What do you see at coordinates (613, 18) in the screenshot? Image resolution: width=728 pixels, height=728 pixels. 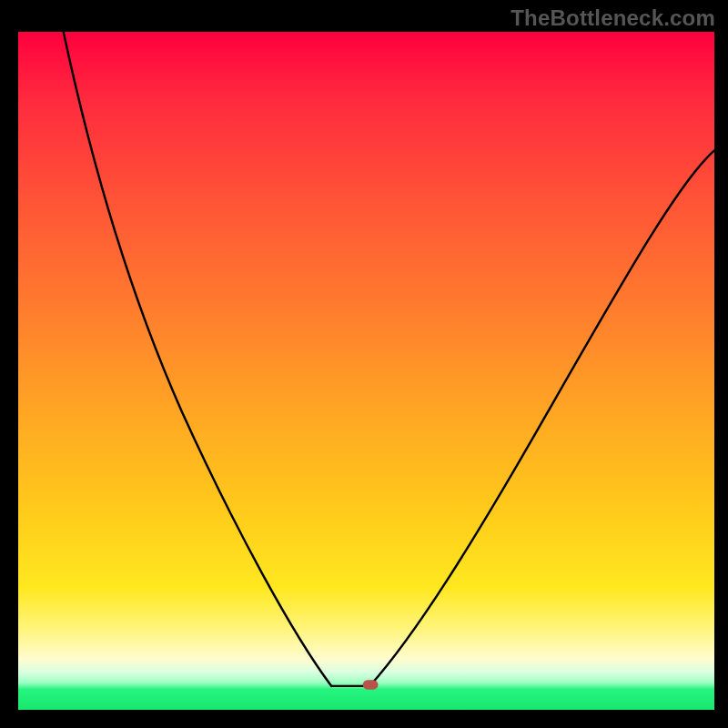 I see `watermark-text: TheBottleneck.com` at bounding box center [613, 18].